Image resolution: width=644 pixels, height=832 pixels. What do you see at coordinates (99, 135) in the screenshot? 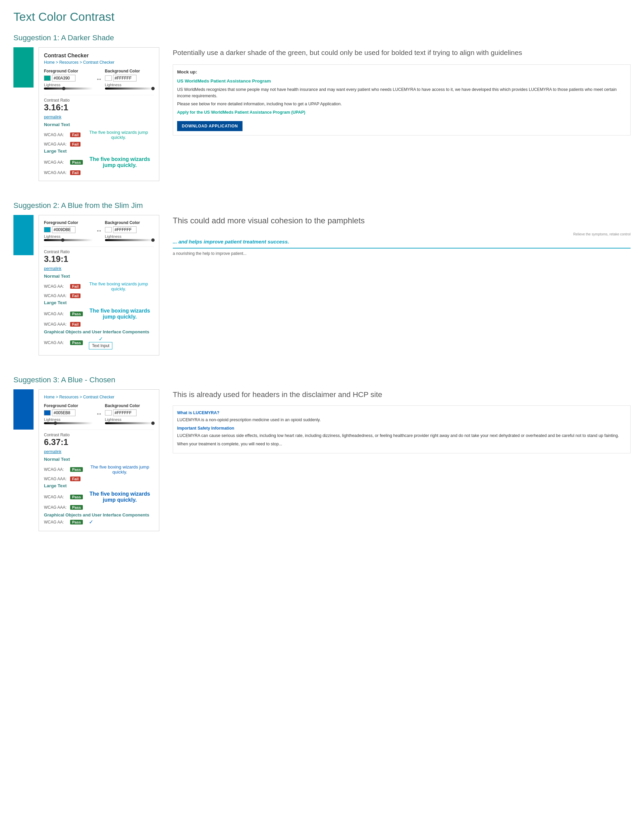
I see `normal-wcag-aa-row: WCAG AA: Fail The five boxing wizards ju…` at bounding box center [99, 135].